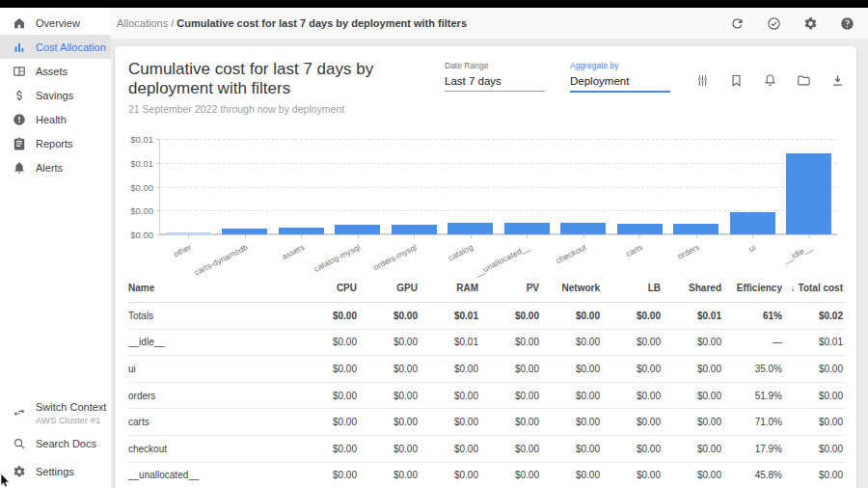 The height and width of the screenshot is (488, 868). What do you see at coordinates (56, 444) in the screenshot?
I see `sidebar-item-search-docs: Search Docs` at bounding box center [56, 444].